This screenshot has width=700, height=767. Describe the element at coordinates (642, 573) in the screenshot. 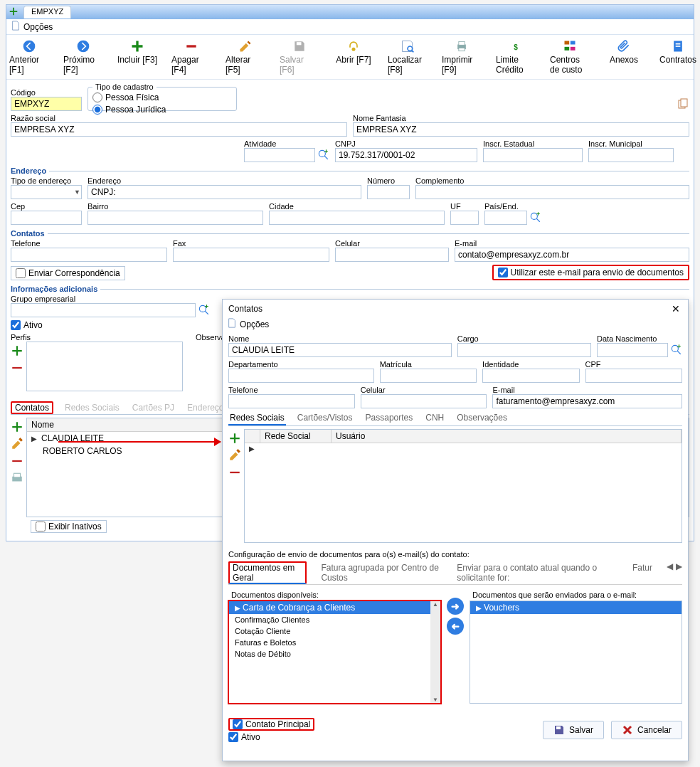

I see `doc-tab-fatur: Fatur` at that location.